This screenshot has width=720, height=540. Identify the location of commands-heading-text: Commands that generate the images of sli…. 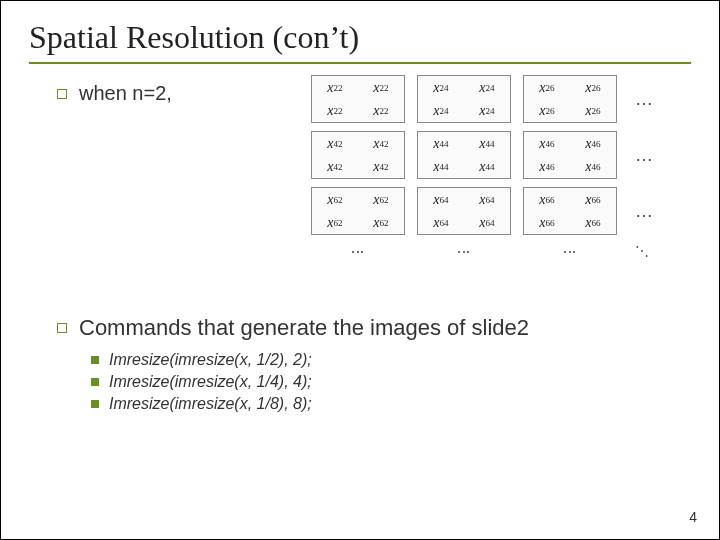
(304, 328).